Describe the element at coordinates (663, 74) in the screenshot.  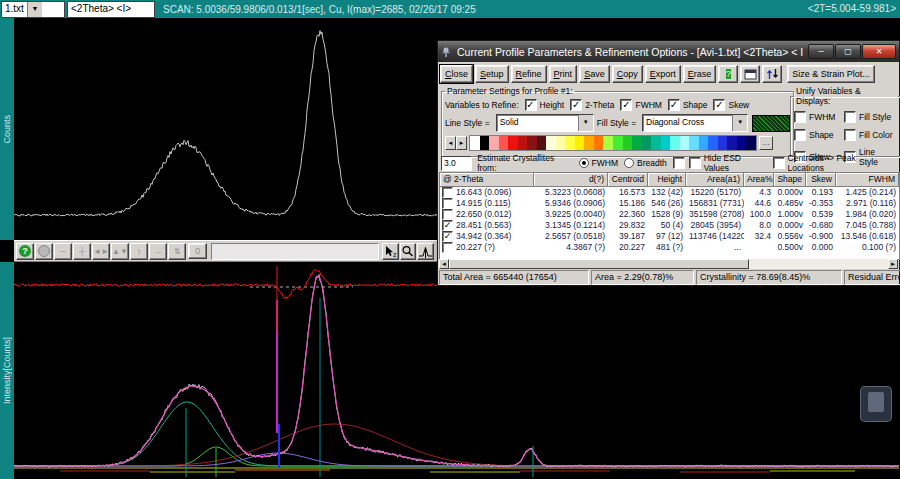
I see `export-button: Export` at that location.